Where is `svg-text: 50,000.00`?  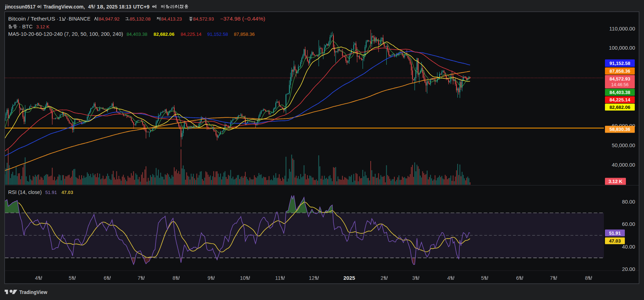
svg-text: 50,000.00 is located at coordinates (623, 145).